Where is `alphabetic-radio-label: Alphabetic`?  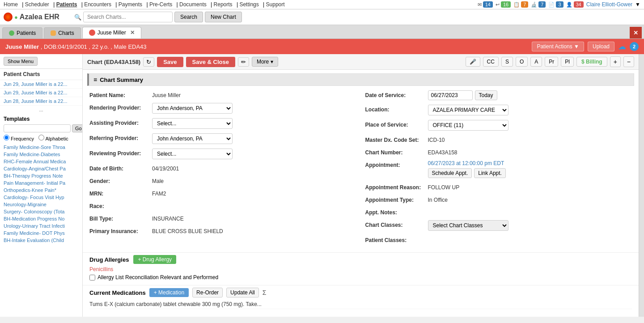
alphabetic-radio-label: Alphabetic is located at coordinates (54, 138).